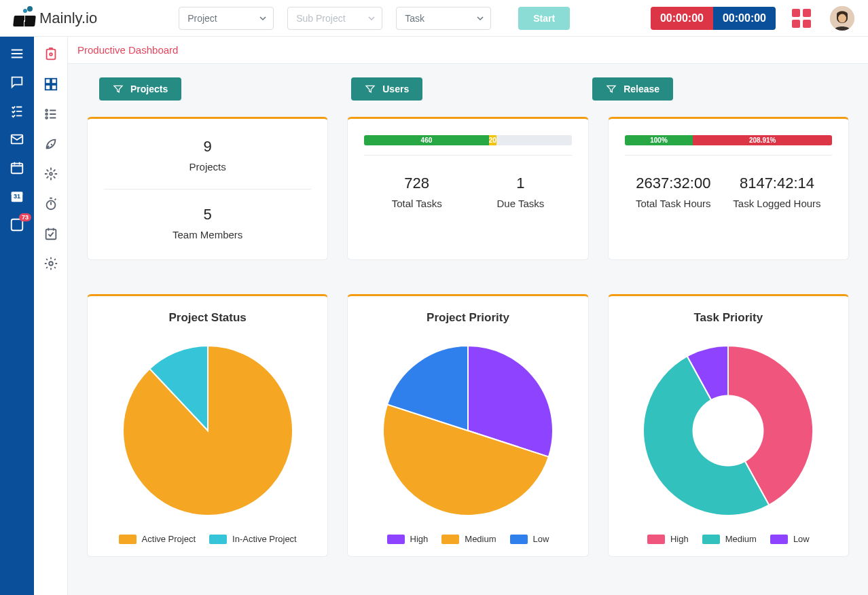 The width and height of the screenshot is (868, 595). What do you see at coordinates (713, 18) in the screenshot?
I see `timer-display: 00:00:00 00:00:00` at bounding box center [713, 18].